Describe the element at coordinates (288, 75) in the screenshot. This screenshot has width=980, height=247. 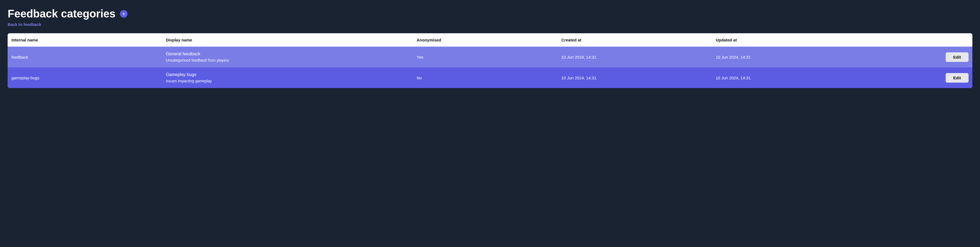
I see `display-name-text: Gameplay bugs` at that location.